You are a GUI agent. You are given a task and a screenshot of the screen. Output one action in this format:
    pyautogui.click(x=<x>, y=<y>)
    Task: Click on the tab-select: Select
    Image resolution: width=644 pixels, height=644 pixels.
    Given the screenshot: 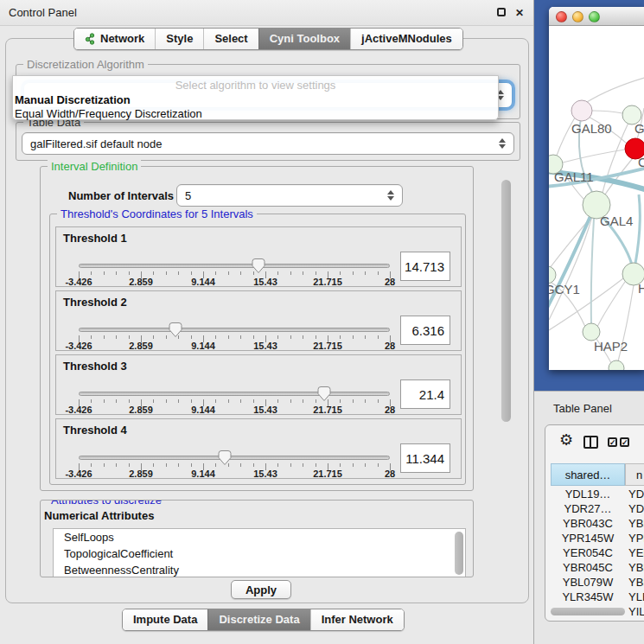 What is the action you would take?
    pyautogui.click(x=230, y=39)
    